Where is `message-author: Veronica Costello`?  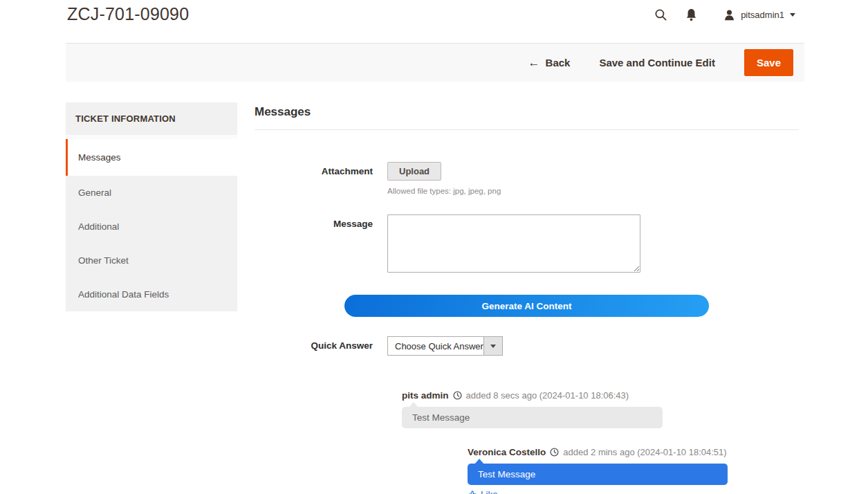
message-author: Veronica Costello is located at coordinates (506, 452).